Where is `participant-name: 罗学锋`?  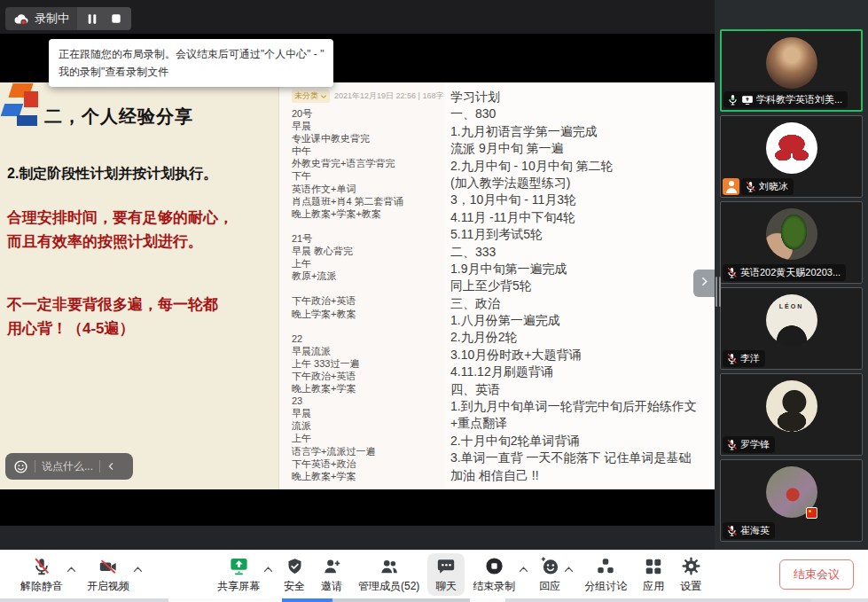 participant-name: 罗学锋 is located at coordinates (755, 445).